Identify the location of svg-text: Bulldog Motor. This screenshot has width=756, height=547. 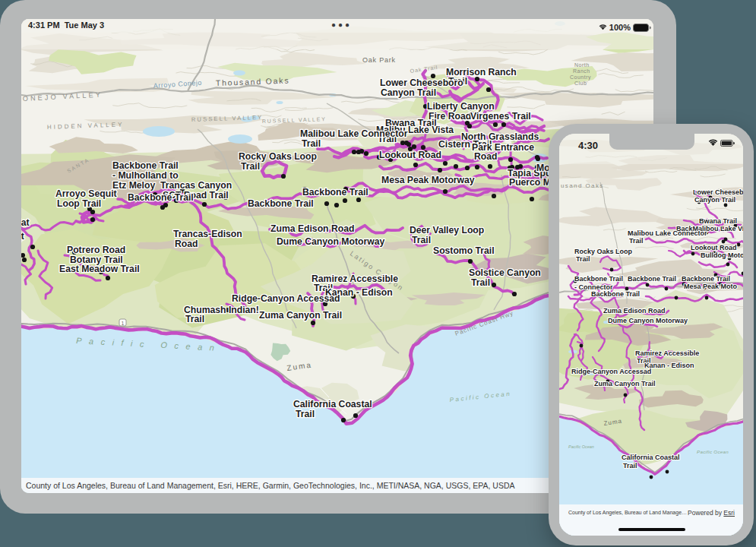
(722, 255).